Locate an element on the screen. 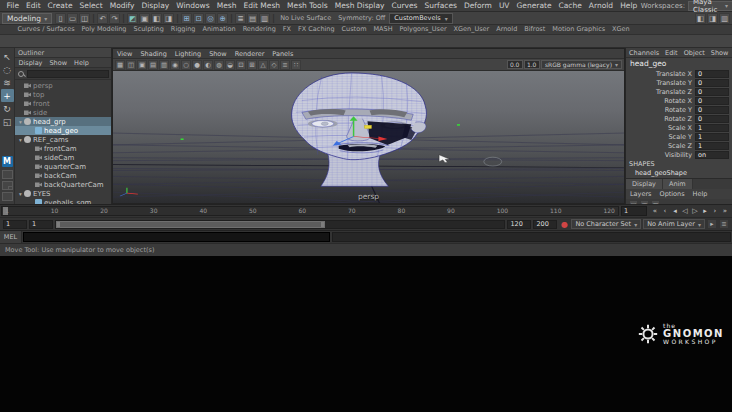 This screenshot has height=412, width=732. menu-item: Mesh is located at coordinates (226, 6).